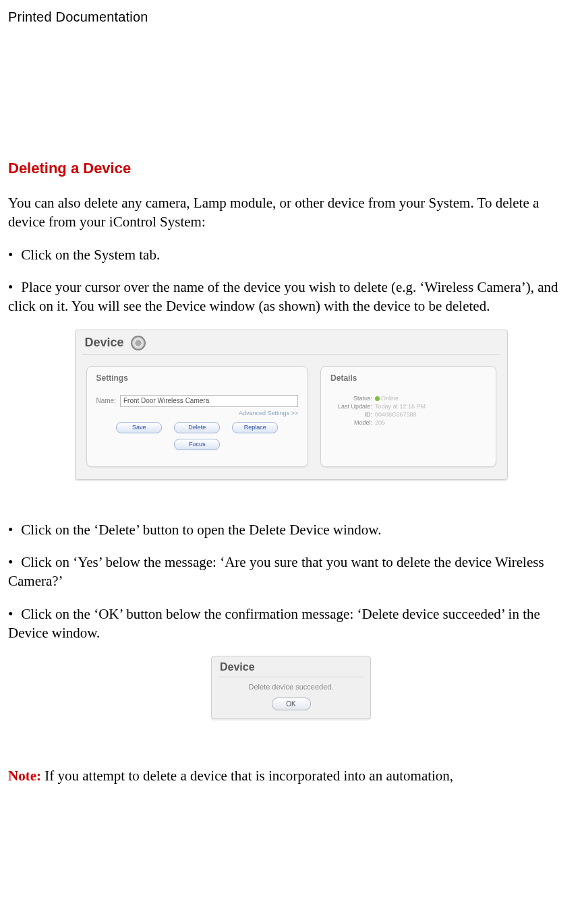 The width and height of the screenshot is (582, 924). Describe the element at coordinates (247, 776) in the screenshot. I see `note-text: If you attempt to delete a device that i…` at that location.